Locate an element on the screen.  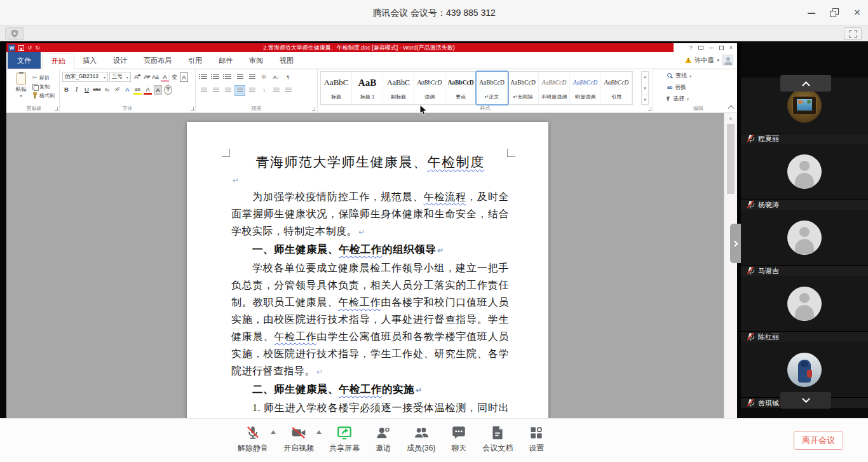
sup-icon: x² is located at coordinates (117, 90).